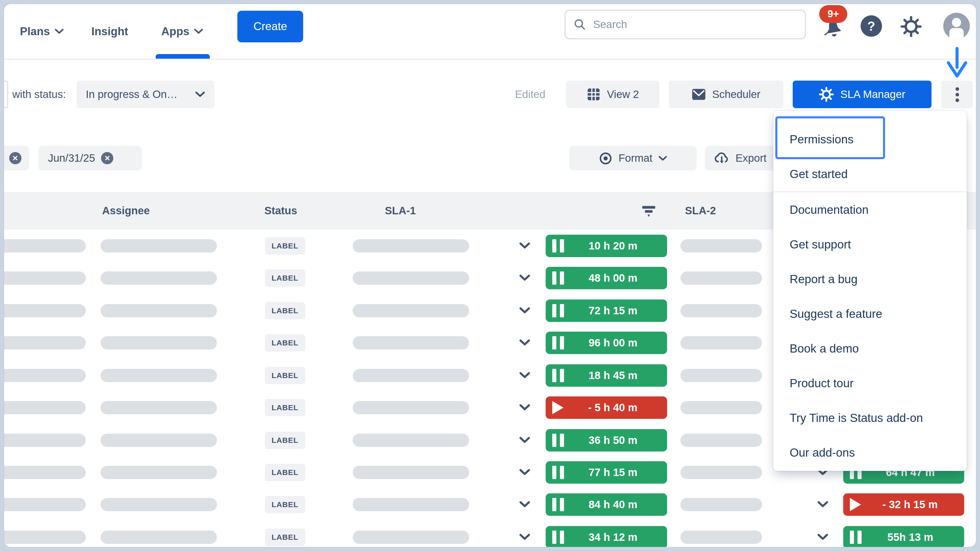 The image size is (980, 551). Describe the element at coordinates (613, 310) in the screenshot. I see `timer-value: 72 h 15 m` at that location.